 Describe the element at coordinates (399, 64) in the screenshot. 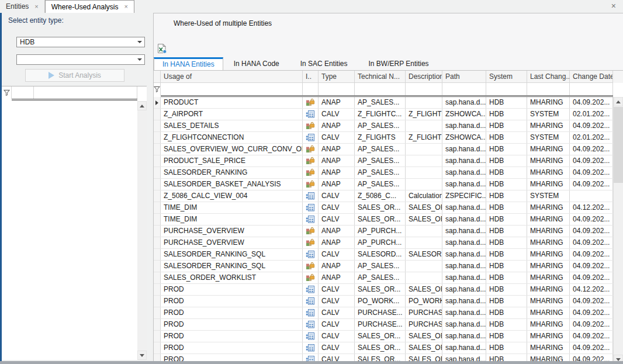

I see `tab-in-bw-erp-entities: In BW/ERP Entities` at that location.